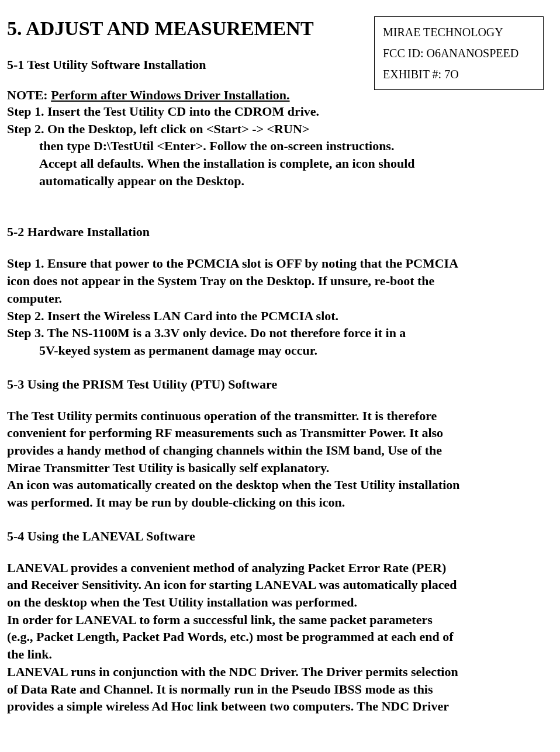  Describe the element at coordinates (459, 32) in the screenshot. I see `header-company: MIRAE TECHNOLOGY` at that location.